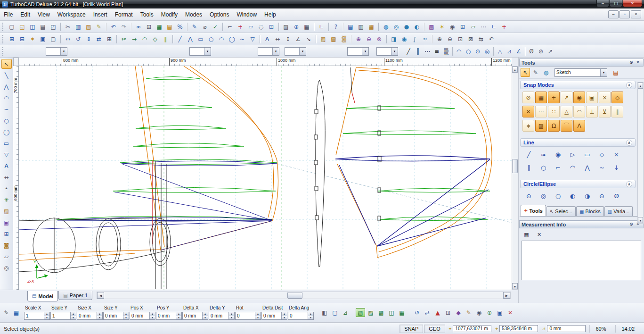  What do you see at coordinates (459, 51) in the screenshot?
I see `arc-mode-icon: ◠` at bounding box center [459, 51].